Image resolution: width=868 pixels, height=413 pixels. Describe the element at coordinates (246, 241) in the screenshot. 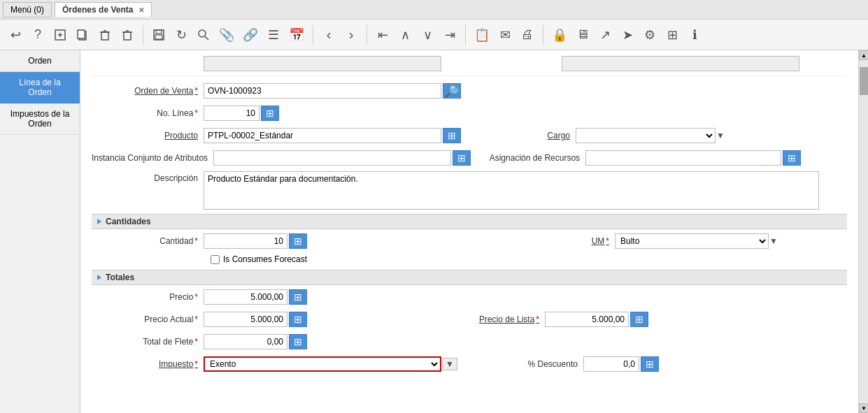

I see `cantidad-input` at that location.